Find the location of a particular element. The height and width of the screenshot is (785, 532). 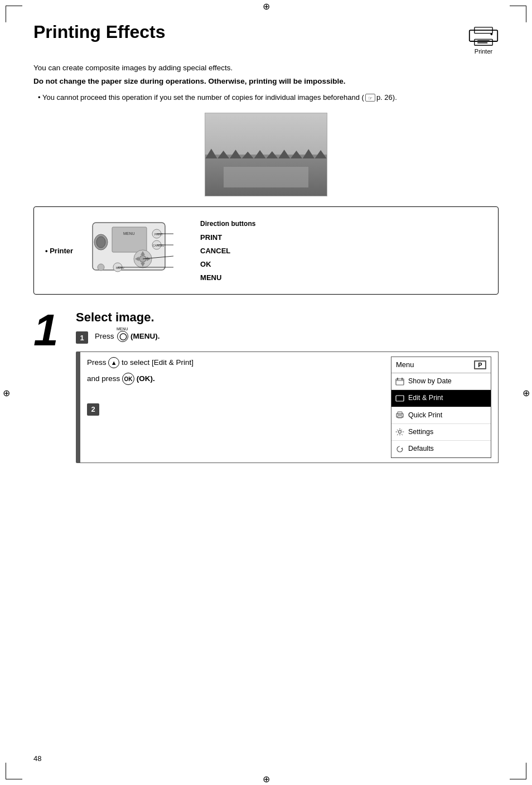

print-label-text: PRINT is located at coordinates (211, 238).